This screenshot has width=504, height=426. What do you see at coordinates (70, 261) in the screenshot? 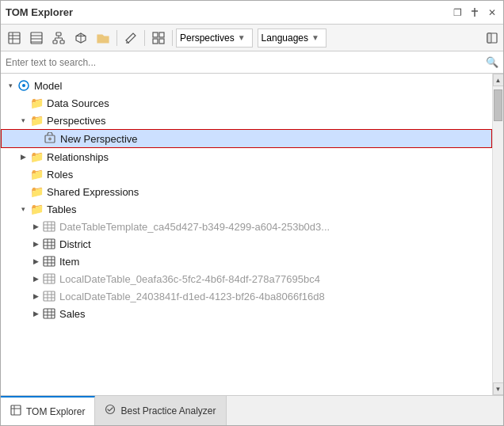
I see `node-label-item: Item` at bounding box center [70, 261].